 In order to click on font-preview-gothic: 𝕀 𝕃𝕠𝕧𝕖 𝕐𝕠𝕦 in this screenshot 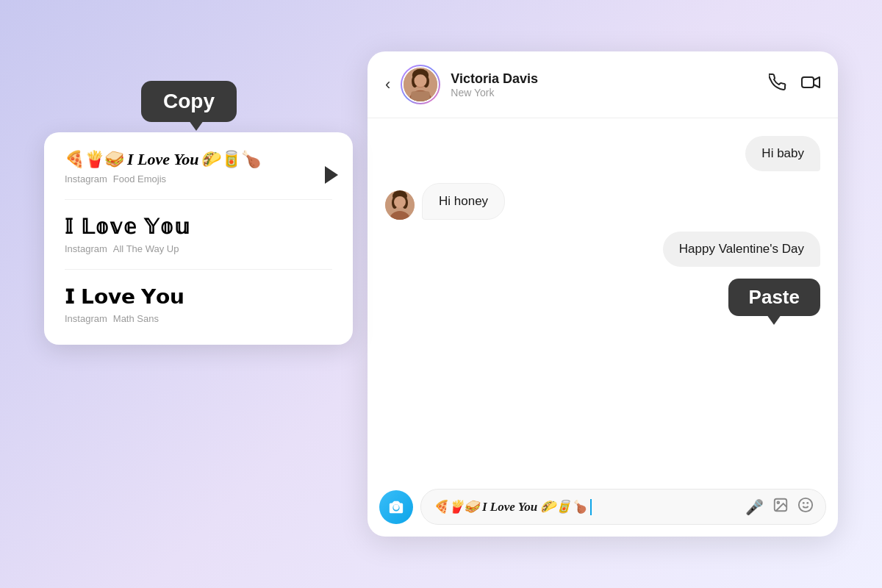, I will do `click(198, 226)`.